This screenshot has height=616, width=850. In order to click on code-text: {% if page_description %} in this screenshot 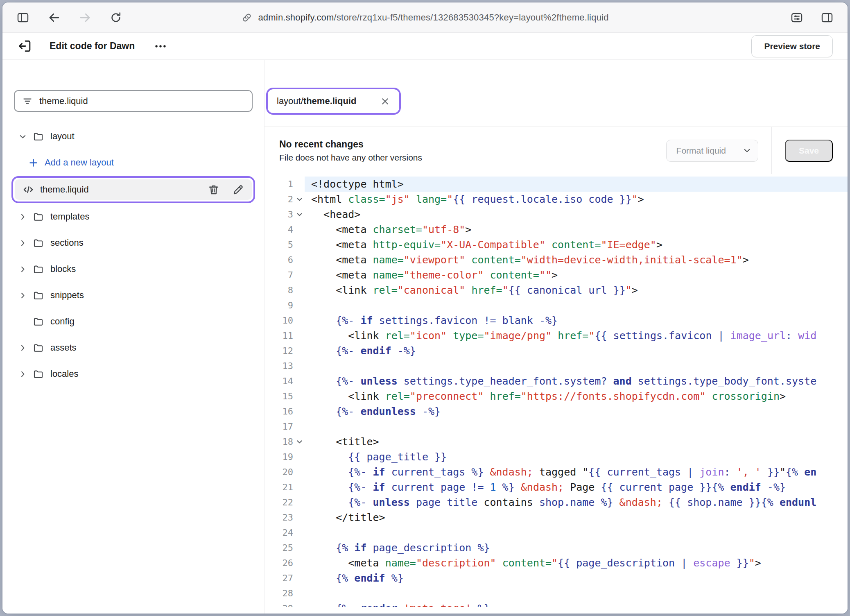, I will do `click(576, 548)`.